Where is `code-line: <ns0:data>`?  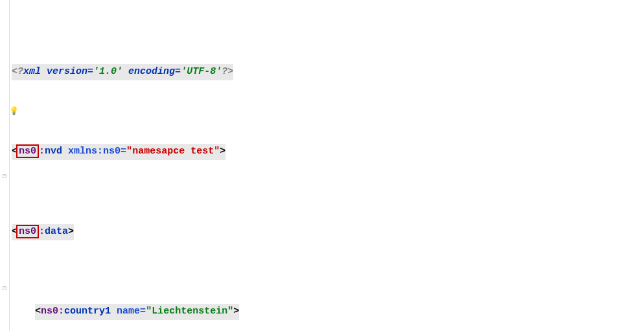
code-line: <ns0:data> is located at coordinates (328, 232).